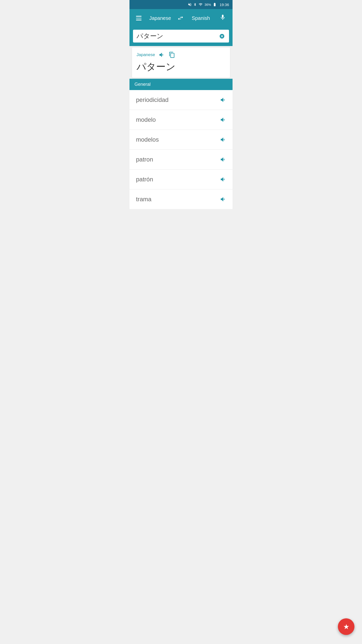  I want to click on translation-item: modelo, so click(181, 120).